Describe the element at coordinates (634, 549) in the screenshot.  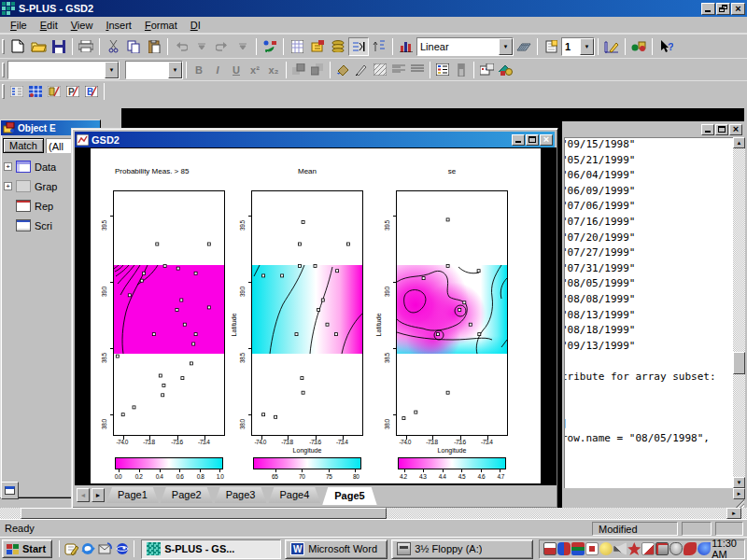
I see `redman-icon` at that location.